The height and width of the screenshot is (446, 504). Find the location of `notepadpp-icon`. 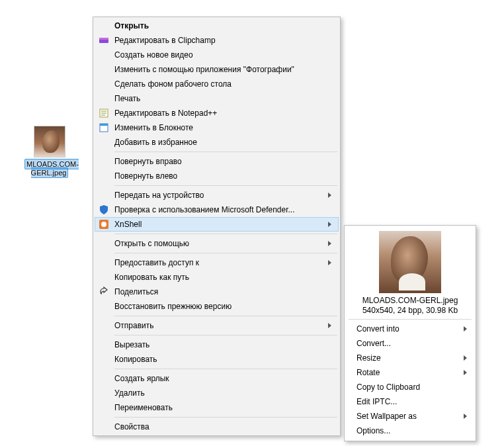

notepadpp-icon is located at coordinates (104, 113).